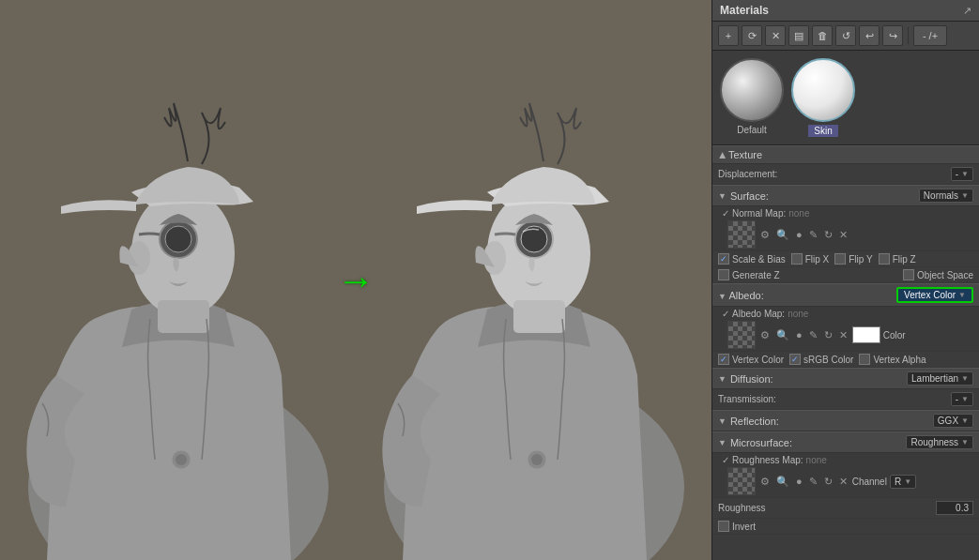 This screenshot has height=560, width=979. What do you see at coordinates (843, 482) in the screenshot?
I see `remove-icon3: ✕` at bounding box center [843, 482].